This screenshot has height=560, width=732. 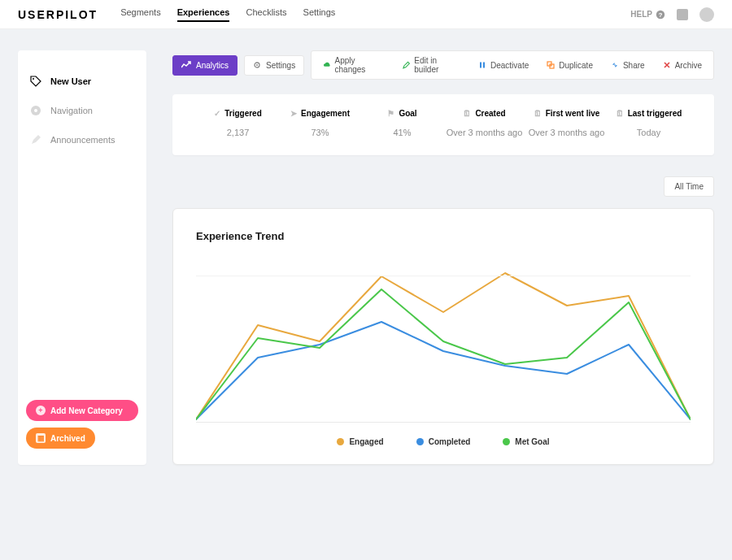 What do you see at coordinates (86, 411) in the screenshot?
I see `add-category-label: Add New Category` at bounding box center [86, 411].